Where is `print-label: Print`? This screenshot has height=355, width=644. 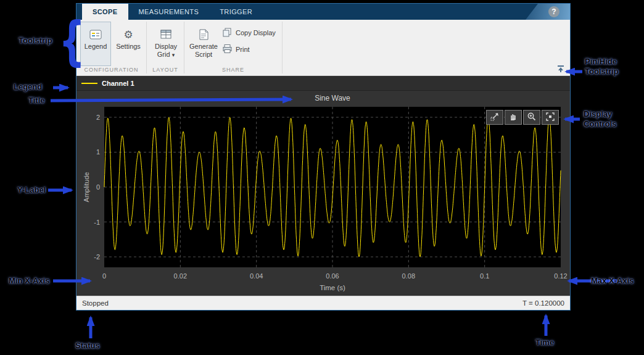 print-label: Print is located at coordinates (243, 49).